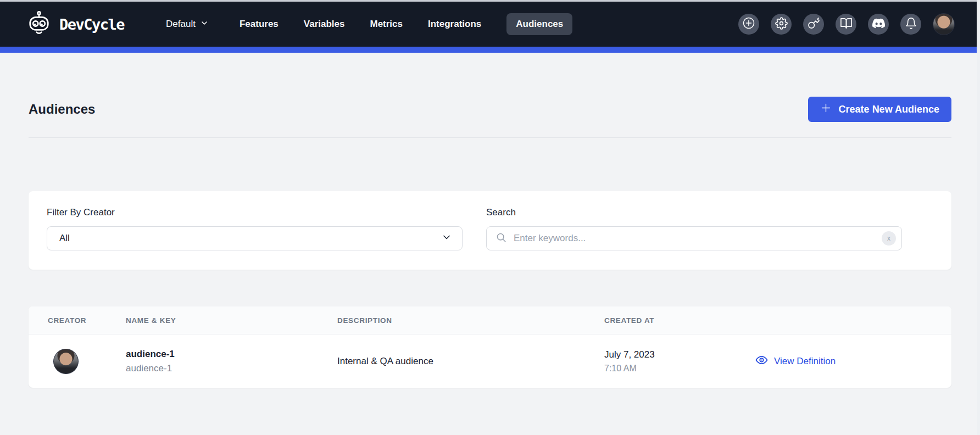  What do you see at coordinates (826, 109) in the screenshot?
I see `plus-icon` at bounding box center [826, 109].